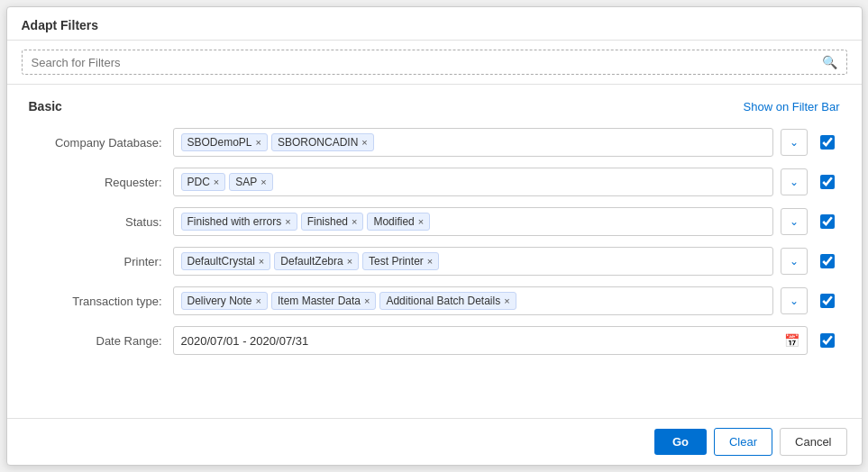 This screenshot has width=868, height=472. Describe the element at coordinates (198, 182) in the screenshot. I see `tag-label: PDC` at that location.